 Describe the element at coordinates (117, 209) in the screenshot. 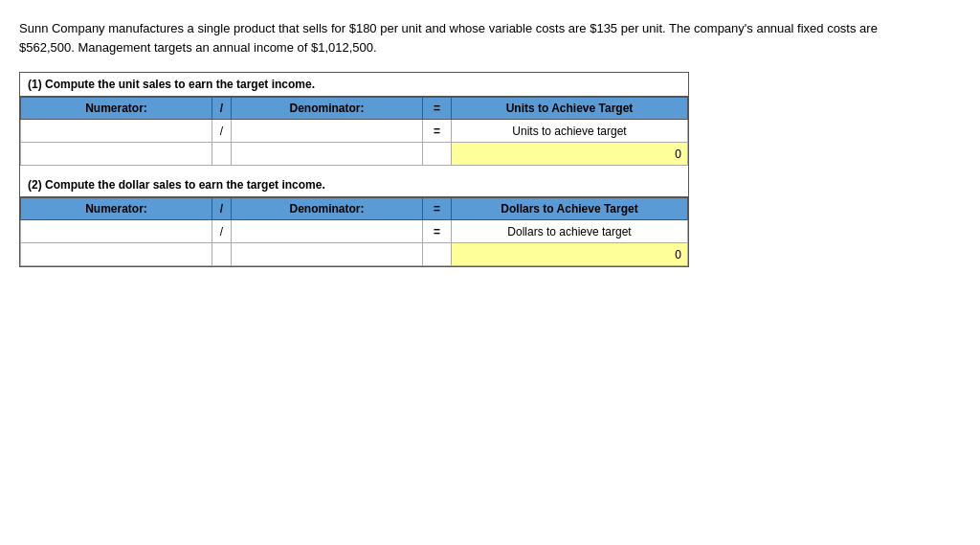

I see `s2-header-numerator: Numerator:` at that location.